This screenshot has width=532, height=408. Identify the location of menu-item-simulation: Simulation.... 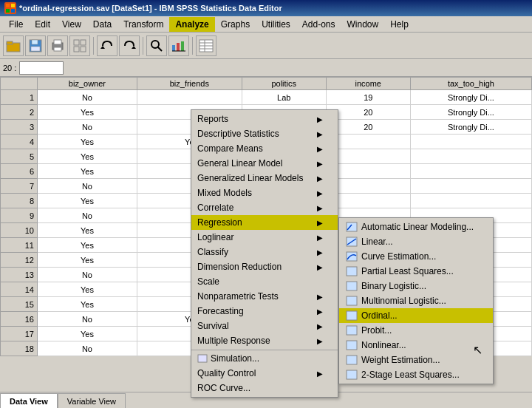
(265, 358).